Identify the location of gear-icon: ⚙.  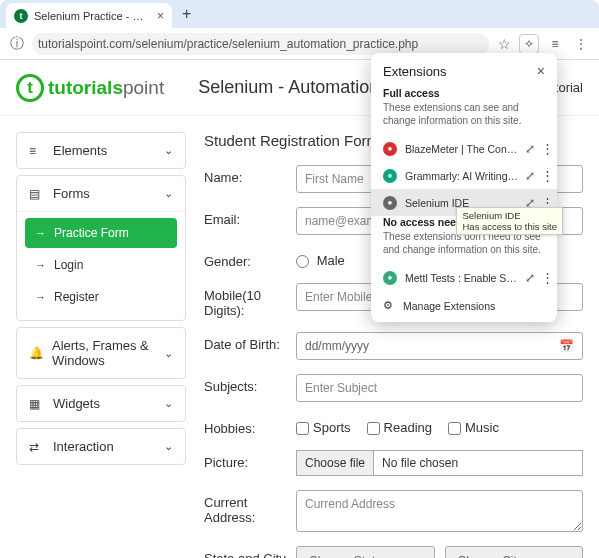
(388, 306).